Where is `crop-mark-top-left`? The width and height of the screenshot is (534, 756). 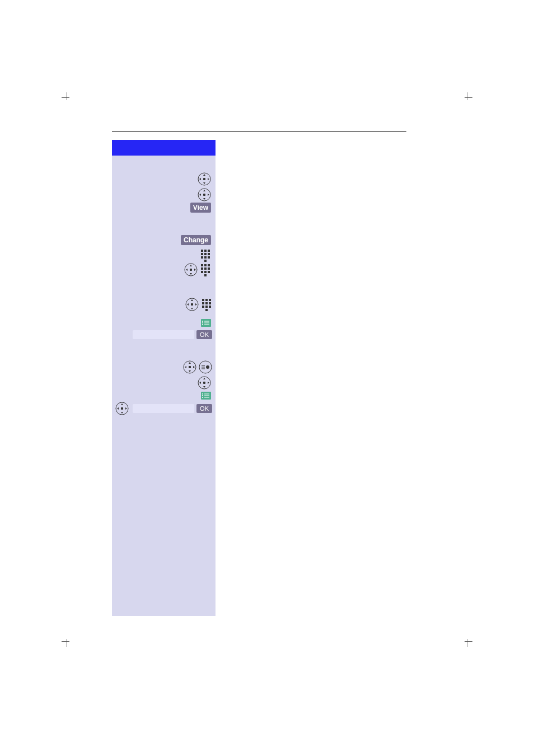
crop-mark-top-left is located at coordinates (67, 98).